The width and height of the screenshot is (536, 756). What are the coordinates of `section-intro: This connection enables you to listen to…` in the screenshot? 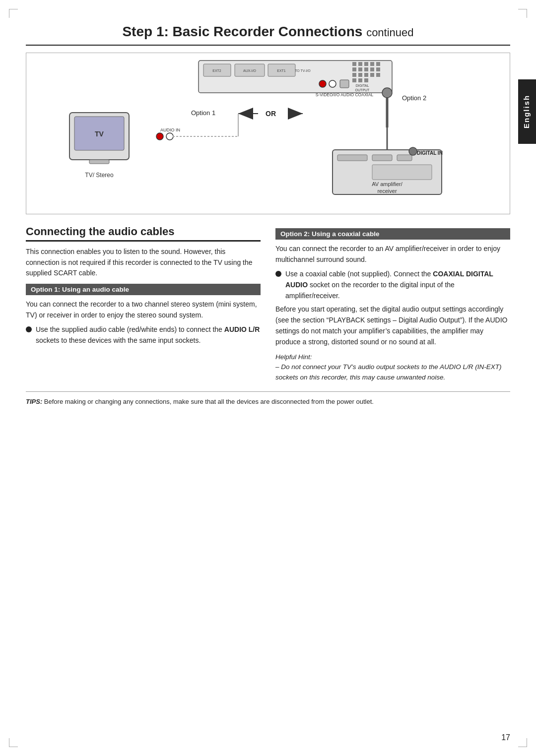 It's located at (143, 263).